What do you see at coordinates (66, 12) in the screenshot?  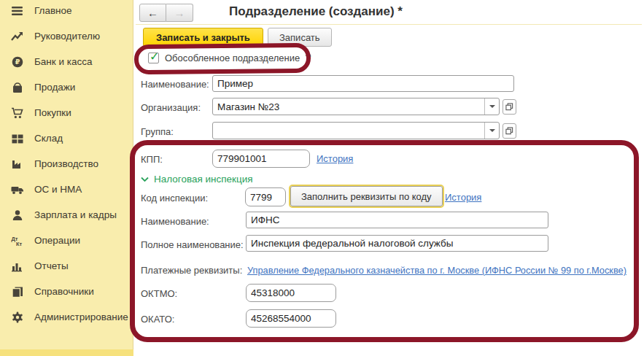 I see `sidebar-item-main: Главное` at bounding box center [66, 12].